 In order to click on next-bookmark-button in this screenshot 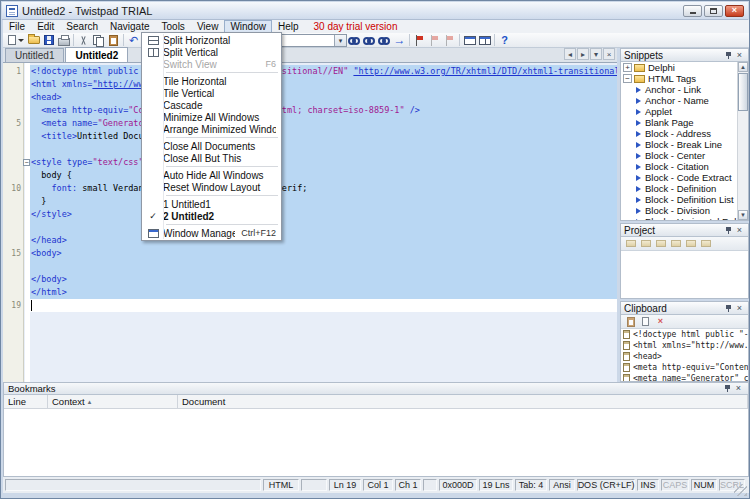, I will do `click(450, 40)`.